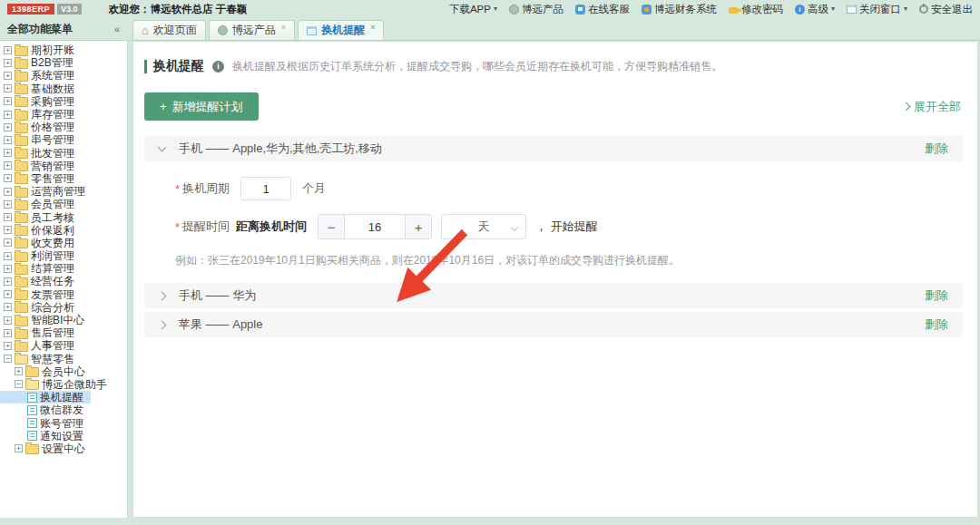 This screenshot has height=525, width=980. What do you see at coordinates (314, 189) in the screenshot?
I see `cycle-unit: 个月` at bounding box center [314, 189].